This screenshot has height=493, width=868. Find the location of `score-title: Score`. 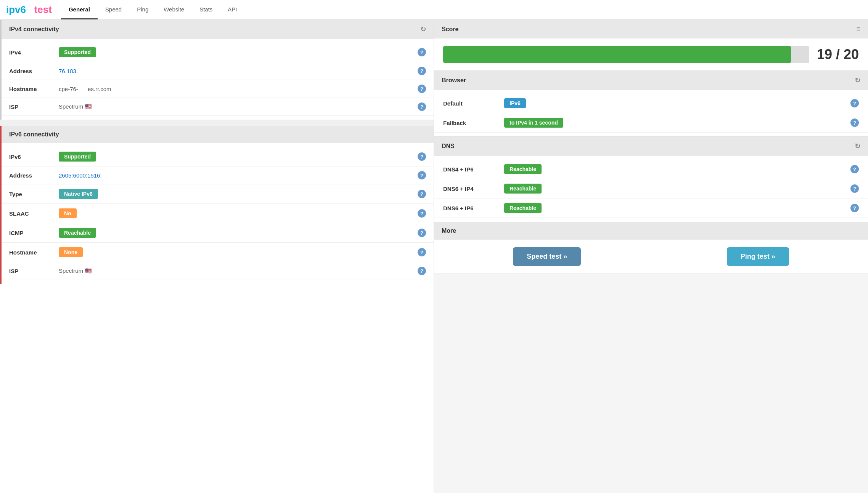

score-title: Score is located at coordinates (450, 29).